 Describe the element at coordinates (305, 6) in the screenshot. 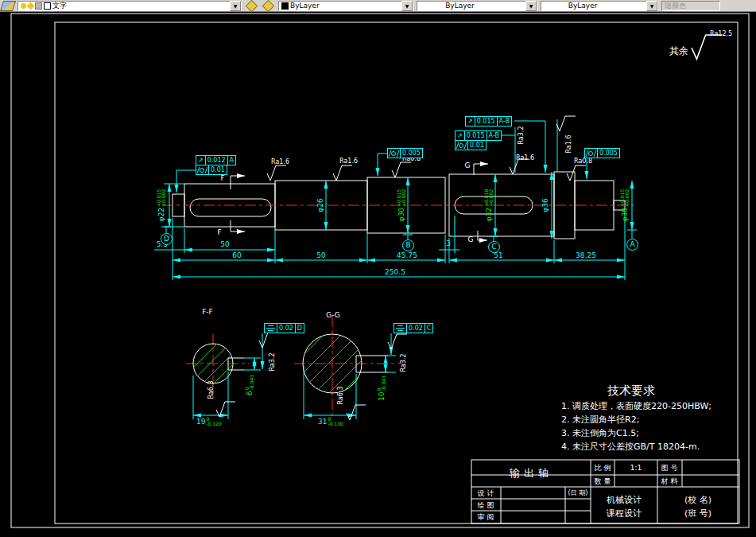

I see `color-value: ByLayer` at that location.